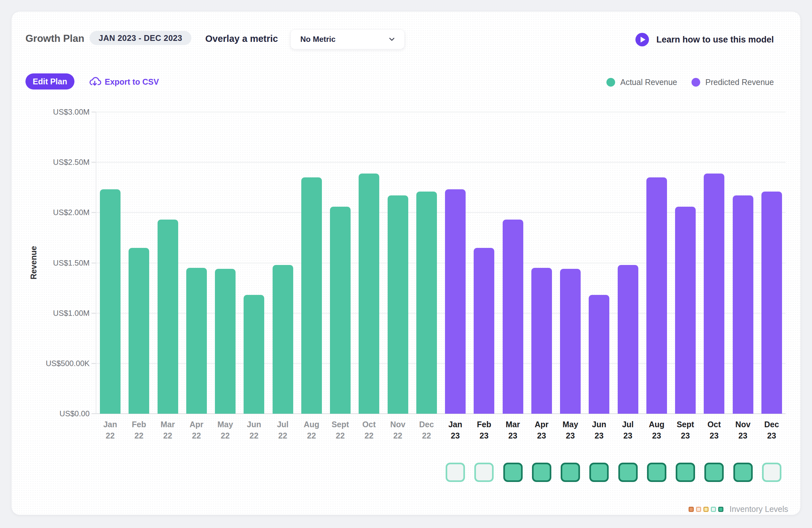 Image resolution: width=812 pixels, height=528 pixels. What do you see at coordinates (54, 313) in the screenshot?
I see `y-tick-label: US$1.00M` at bounding box center [54, 313].